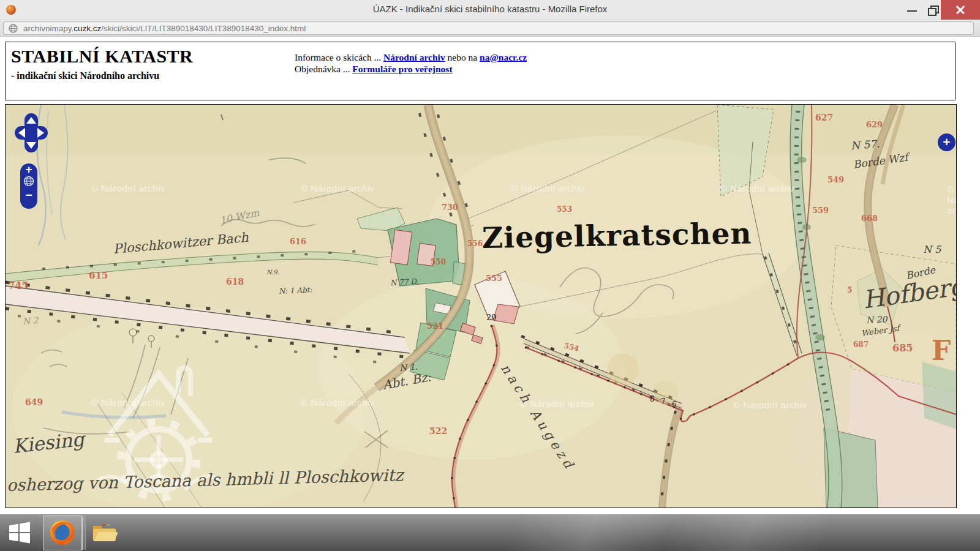  Describe the element at coordinates (402, 69) in the screenshot. I see `forms-link: Formuláře pro veřejnost` at that location.